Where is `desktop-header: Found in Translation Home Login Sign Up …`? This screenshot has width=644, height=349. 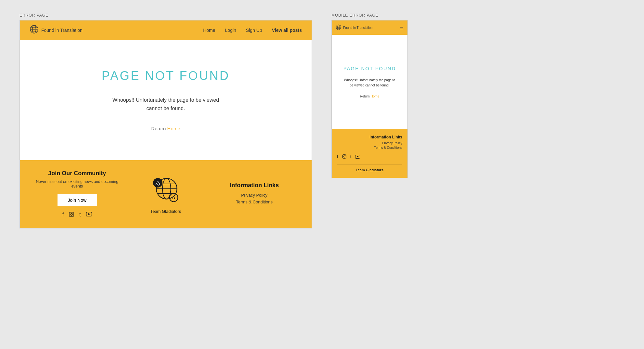
desktop-header: Found in Translation Home Login Sign Up … is located at coordinates (166, 30).